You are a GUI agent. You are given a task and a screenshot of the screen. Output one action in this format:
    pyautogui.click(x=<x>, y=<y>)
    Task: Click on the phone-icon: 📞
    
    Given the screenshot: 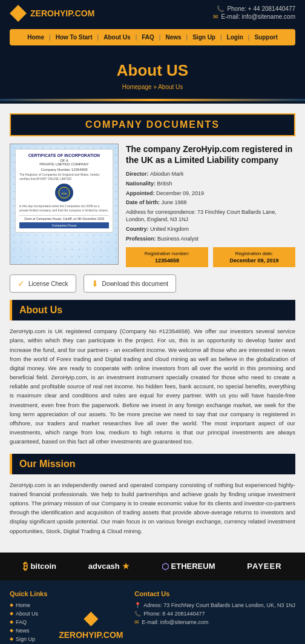 What is the action you would take?
    pyautogui.click(x=220, y=8)
    